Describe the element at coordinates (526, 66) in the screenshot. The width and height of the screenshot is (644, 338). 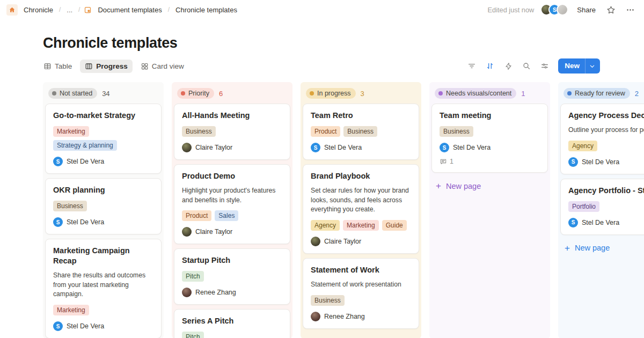
I see `search-icon` at that location.